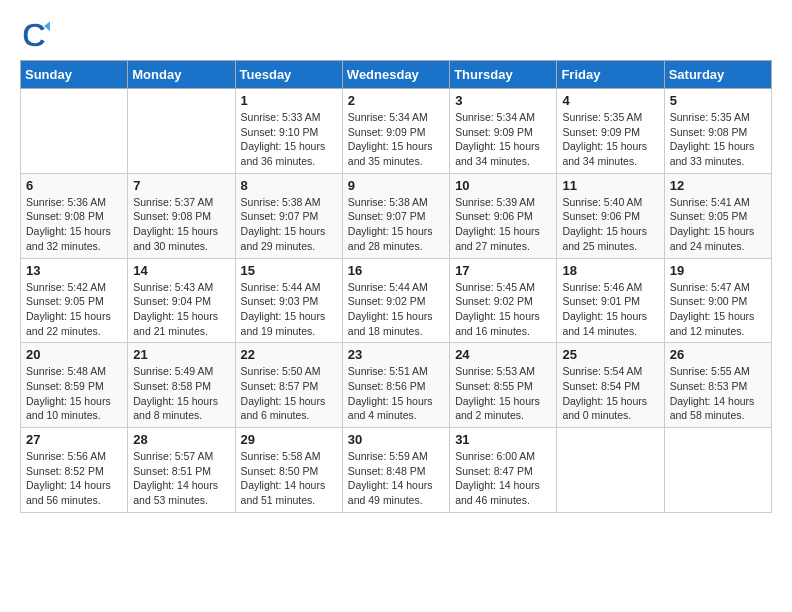 The width and height of the screenshot is (792, 612). Describe the element at coordinates (396, 394) in the screenshot. I see `day-detail: Sunrise: 5:51 AM Sunset: 8:56 PM Dayligh…` at that location.